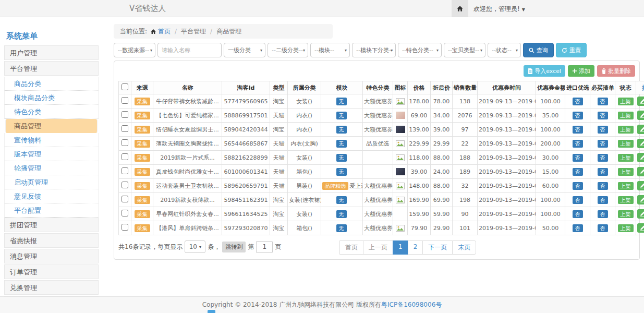 Image resolution: width=644 pixels, height=313 pixels. I want to click on category1-select: 一级分类▾, so click(245, 50).